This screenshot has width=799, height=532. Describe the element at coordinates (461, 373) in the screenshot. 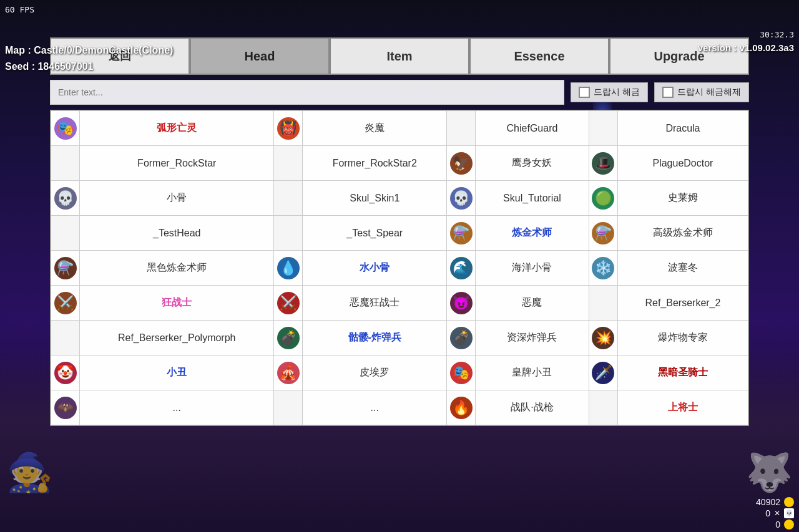

I see `character-icon: 🎭` at that location.